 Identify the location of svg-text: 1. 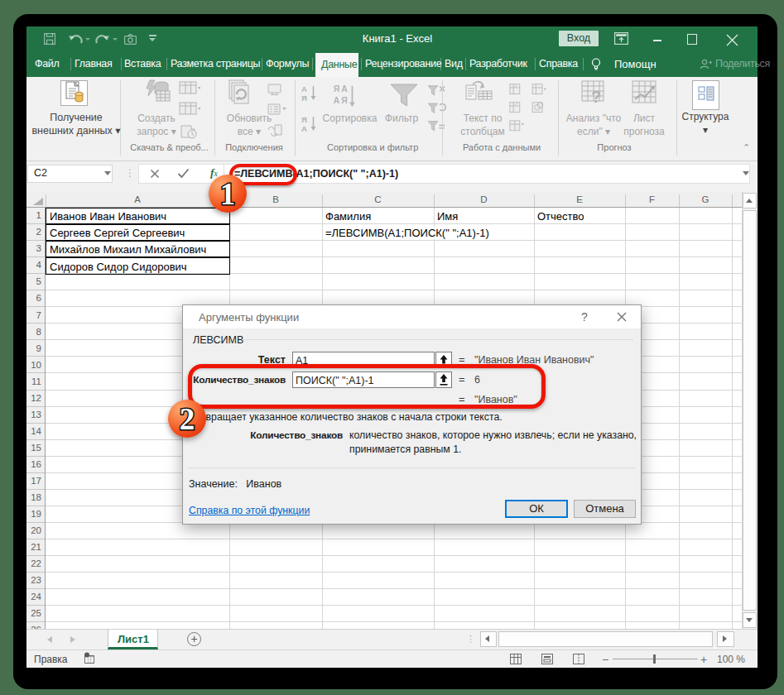
(228, 194).